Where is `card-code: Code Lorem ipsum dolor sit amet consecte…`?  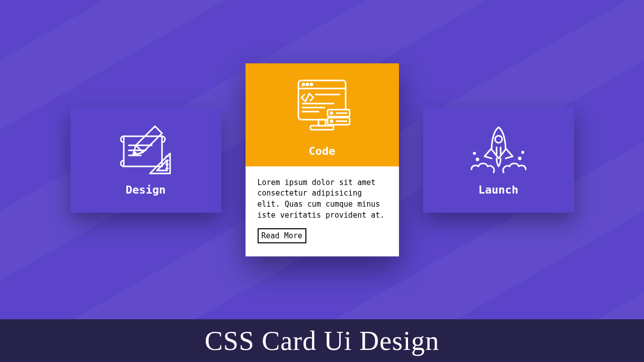 card-code: Code Lorem ipsum dolor sit amet consecte… is located at coordinates (322, 160).